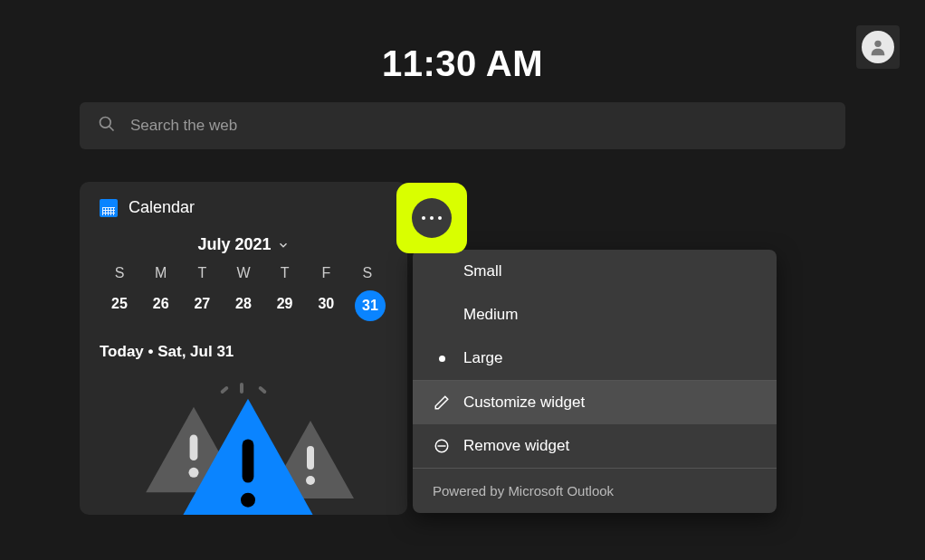 The height and width of the screenshot is (560, 925). What do you see at coordinates (243, 306) in the screenshot?
I see `date-cell: 28` at bounding box center [243, 306].